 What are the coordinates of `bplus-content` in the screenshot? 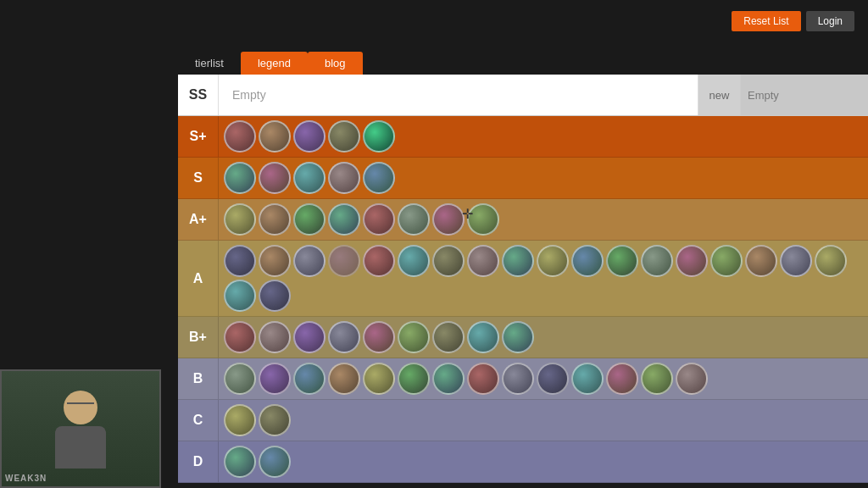 It's located at (543, 337).